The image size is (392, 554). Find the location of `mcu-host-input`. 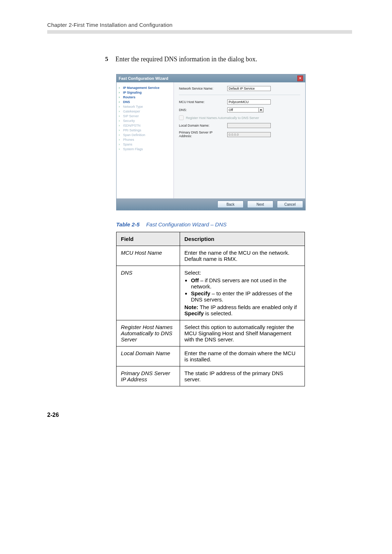

mcu-host-input is located at coordinates (249, 102).